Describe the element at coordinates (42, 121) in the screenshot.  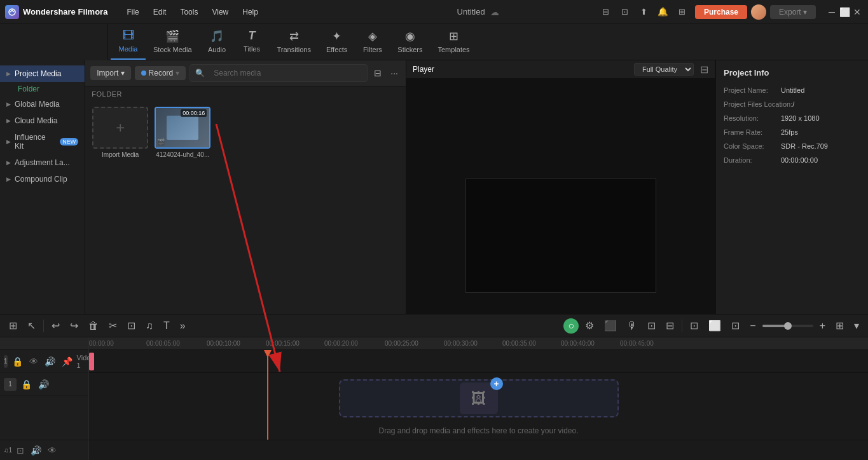
I see `sidebar-item-cloud-media: ▶ Cloud Media` at that location.